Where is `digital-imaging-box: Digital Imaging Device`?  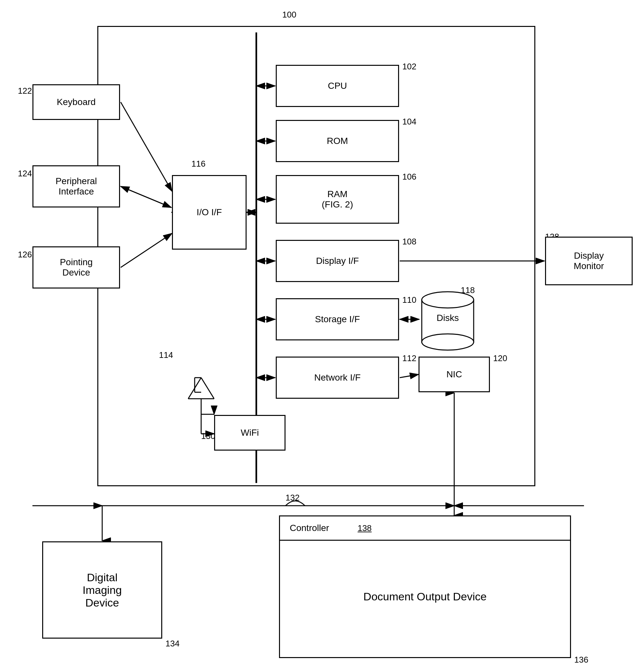
digital-imaging-box: Digital Imaging Device is located at coordinates (102, 590).